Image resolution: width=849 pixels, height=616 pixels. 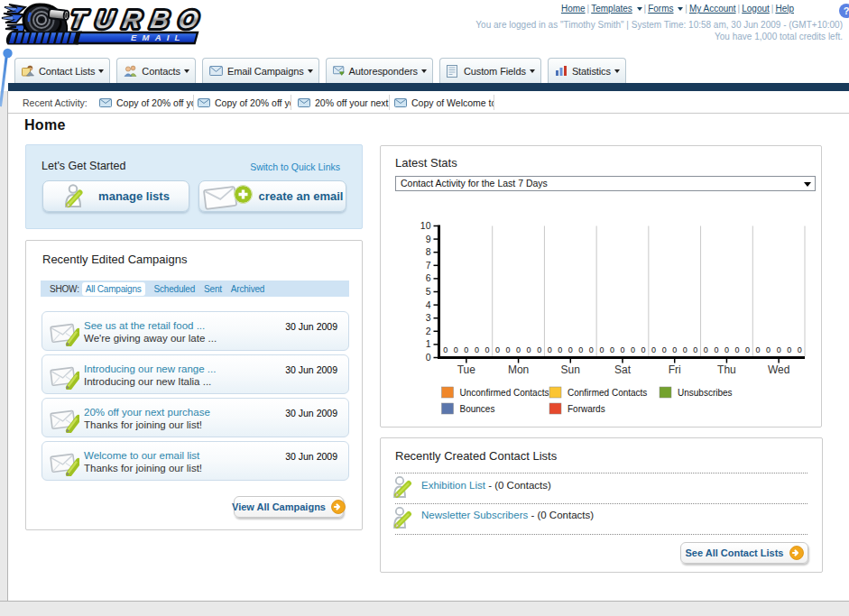 What do you see at coordinates (159, 38) in the screenshot?
I see `svg-text: EMAIL` at bounding box center [159, 38].